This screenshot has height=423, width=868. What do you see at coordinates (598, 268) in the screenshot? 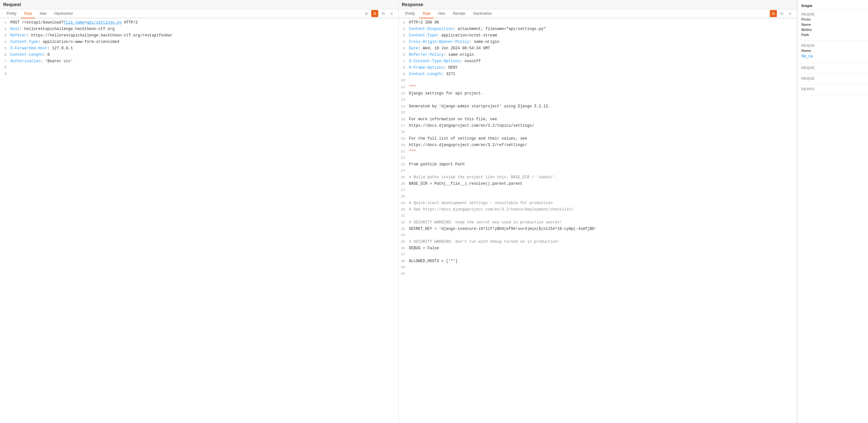
I see `response-line-39: 39` at bounding box center [598, 268].